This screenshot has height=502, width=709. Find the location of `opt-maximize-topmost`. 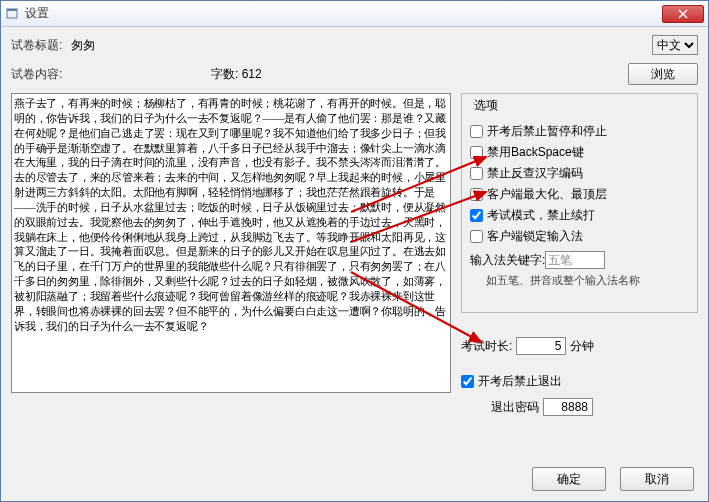

opt-maximize-topmost is located at coordinates (476, 194).